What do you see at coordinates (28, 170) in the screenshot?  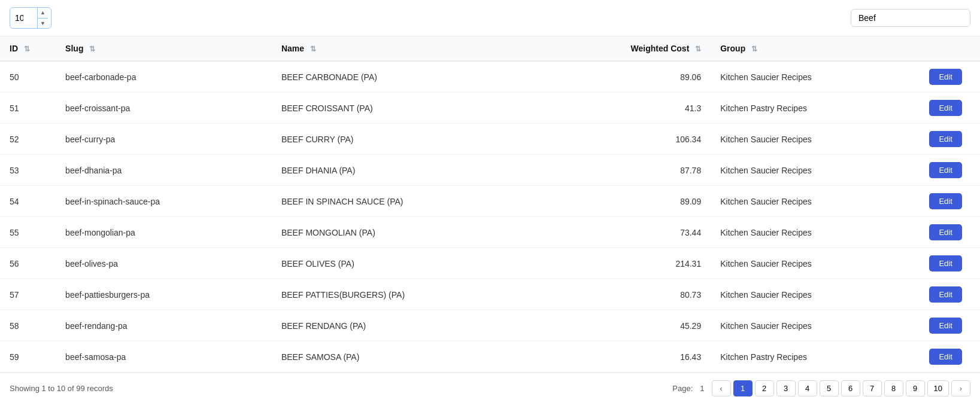 I see `cell-id: 53` at bounding box center [28, 170].